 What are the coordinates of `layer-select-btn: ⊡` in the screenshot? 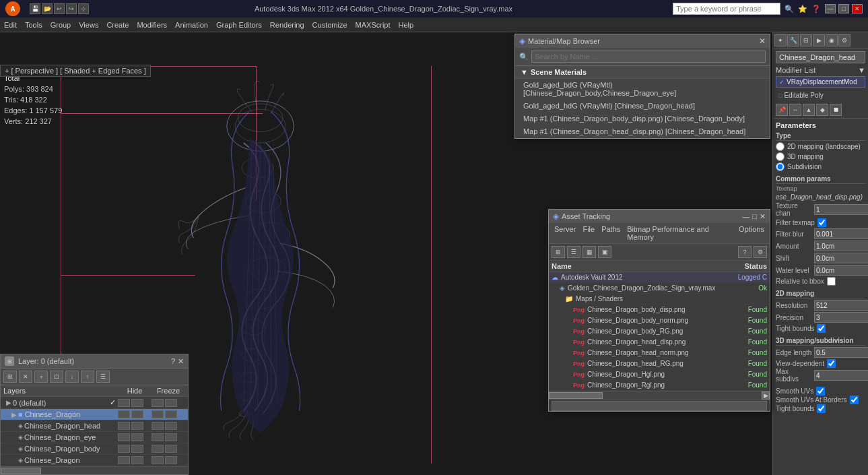 It's located at (57, 377).